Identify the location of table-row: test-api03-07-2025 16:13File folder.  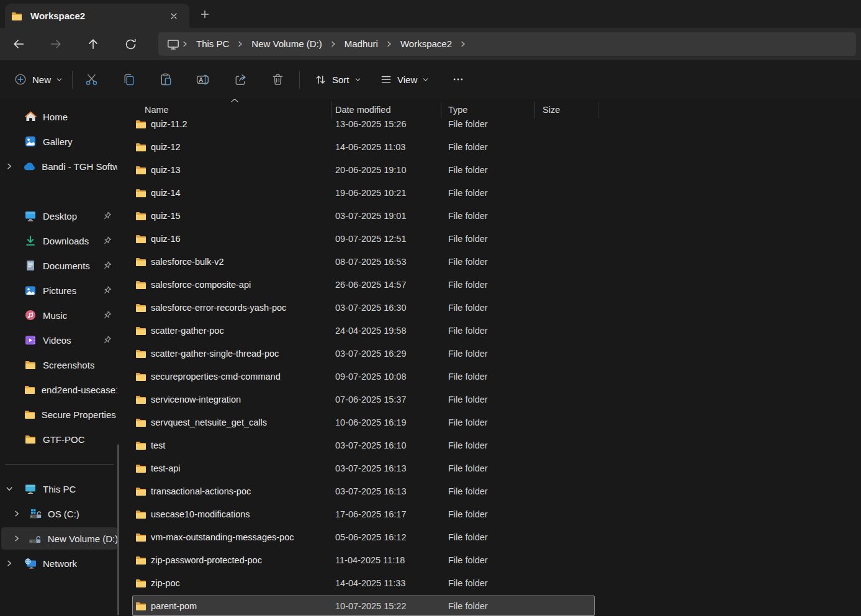
(364, 468).